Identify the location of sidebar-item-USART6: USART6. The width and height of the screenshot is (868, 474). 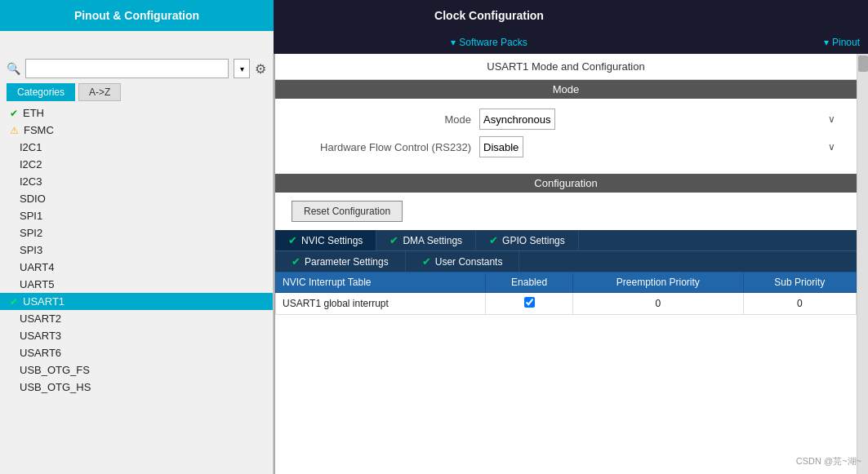
(136, 352).